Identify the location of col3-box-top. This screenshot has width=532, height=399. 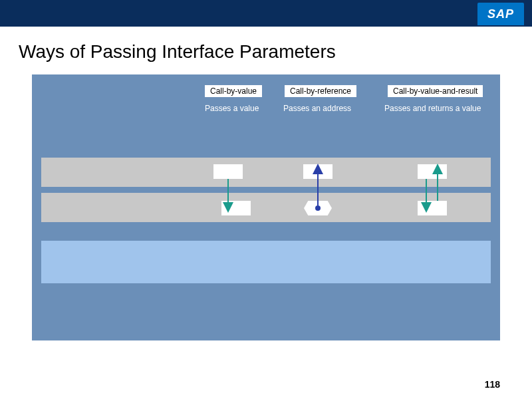
(432, 172).